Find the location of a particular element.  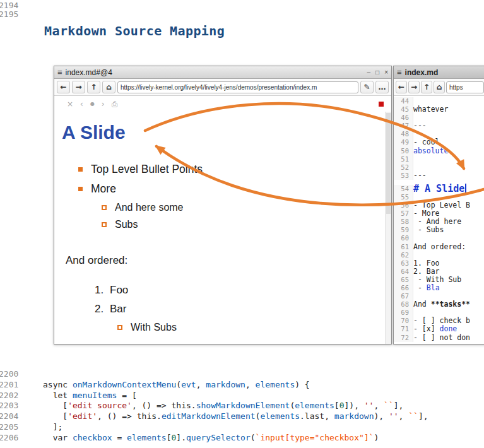

close-presentation-icon: × is located at coordinates (70, 104).